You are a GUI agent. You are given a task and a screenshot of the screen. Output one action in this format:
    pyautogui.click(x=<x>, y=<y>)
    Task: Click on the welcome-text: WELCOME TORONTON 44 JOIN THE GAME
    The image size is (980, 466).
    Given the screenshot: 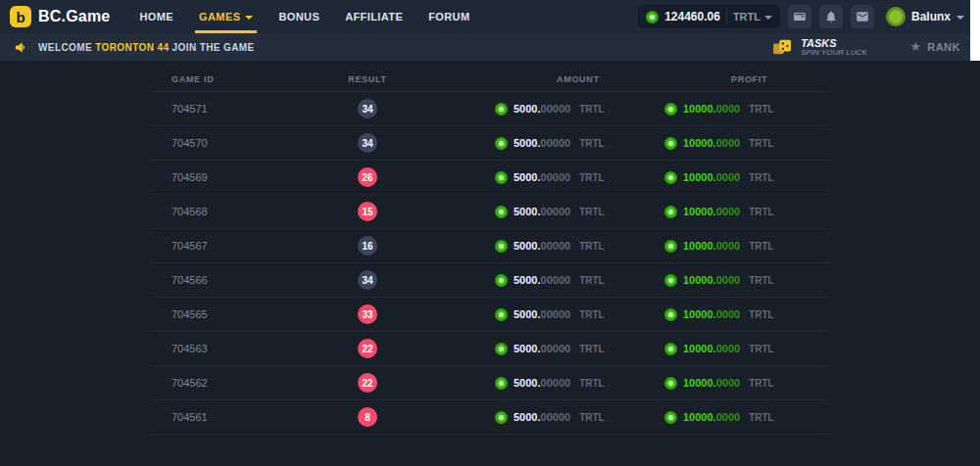 What is the action you would take?
    pyautogui.click(x=147, y=47)
    